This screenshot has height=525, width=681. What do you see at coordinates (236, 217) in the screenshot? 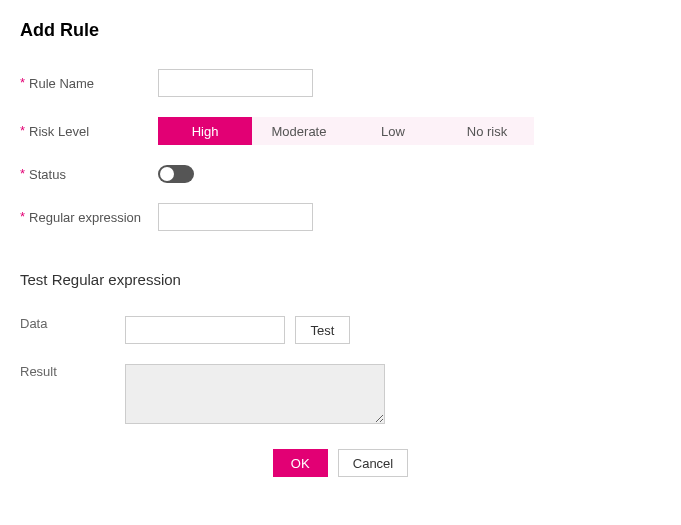
I see `regex-input` at bounding box center [236, 217].